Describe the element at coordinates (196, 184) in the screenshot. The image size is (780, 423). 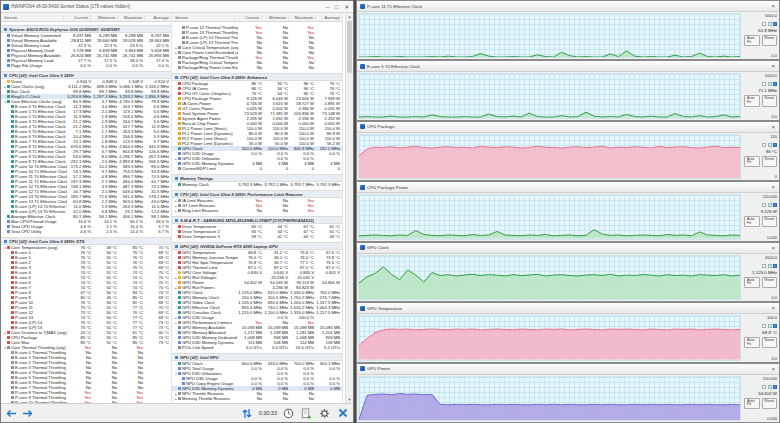
I see `sensor-label: Memory Clock` at that location.